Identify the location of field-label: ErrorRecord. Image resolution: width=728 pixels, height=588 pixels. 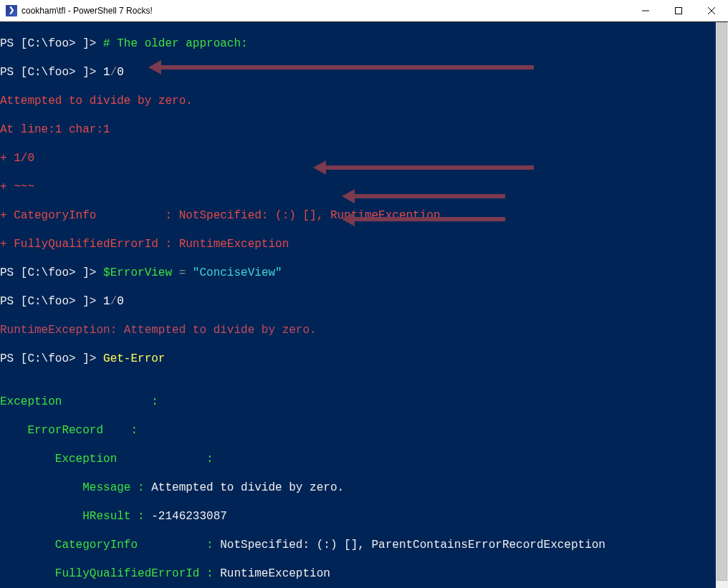
(65, 430).